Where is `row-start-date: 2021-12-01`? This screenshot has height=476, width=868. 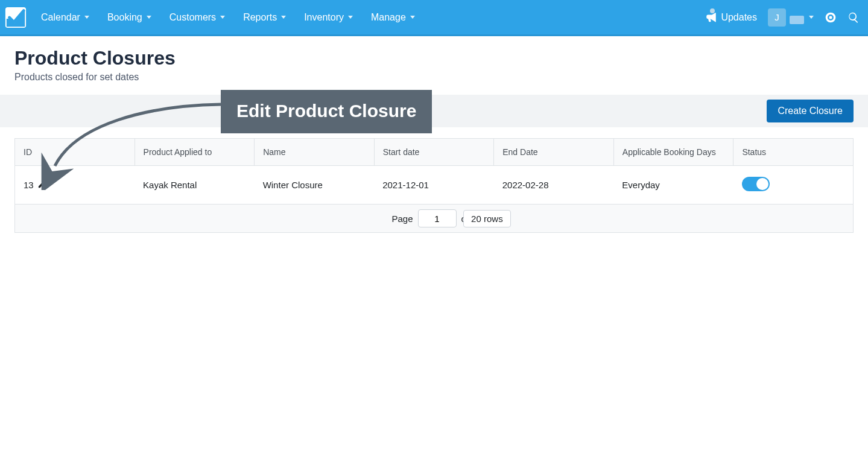 row-start-date: 2021-12-01 is located at coordinates (434, 185).